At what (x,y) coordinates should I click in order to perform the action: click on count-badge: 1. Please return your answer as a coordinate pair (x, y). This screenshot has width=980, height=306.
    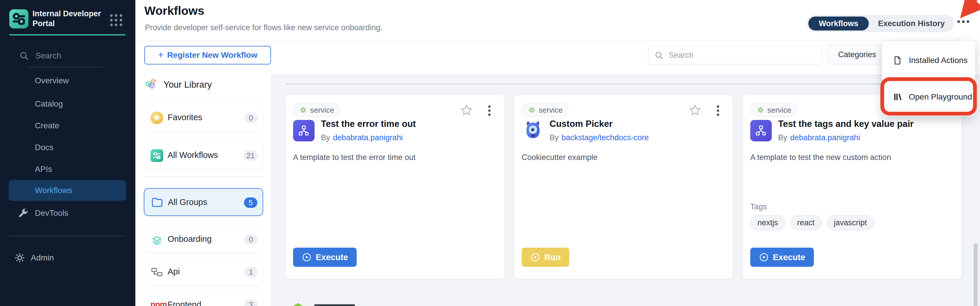
    Looking at the image, I should click on (251, 272).